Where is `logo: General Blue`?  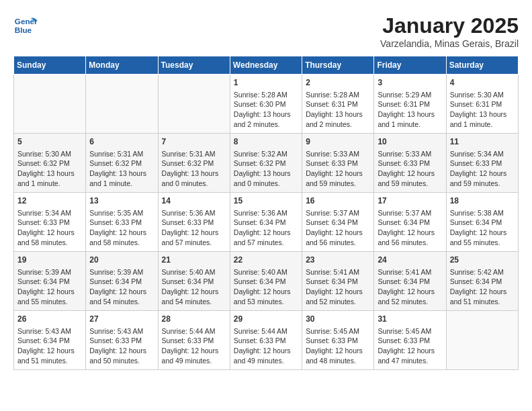
logo: General Blue is located at coordinates (26, 26).